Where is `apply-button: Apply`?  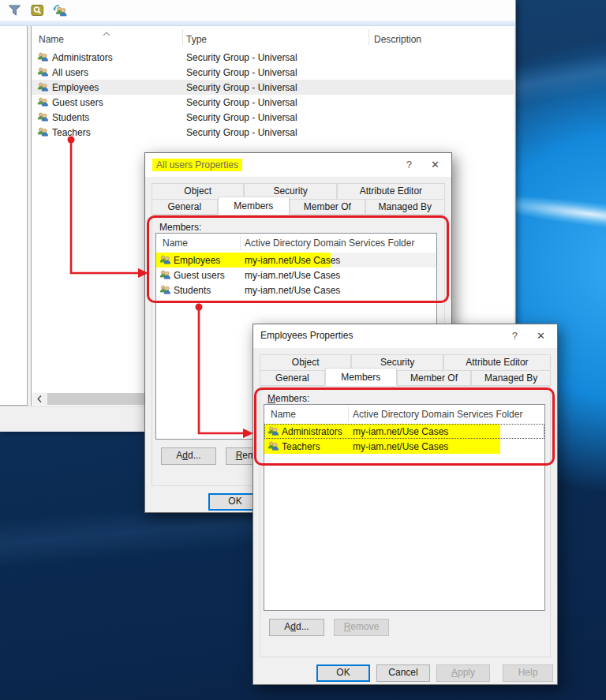 apply-button: Apply is located at coordinates (463, 673).